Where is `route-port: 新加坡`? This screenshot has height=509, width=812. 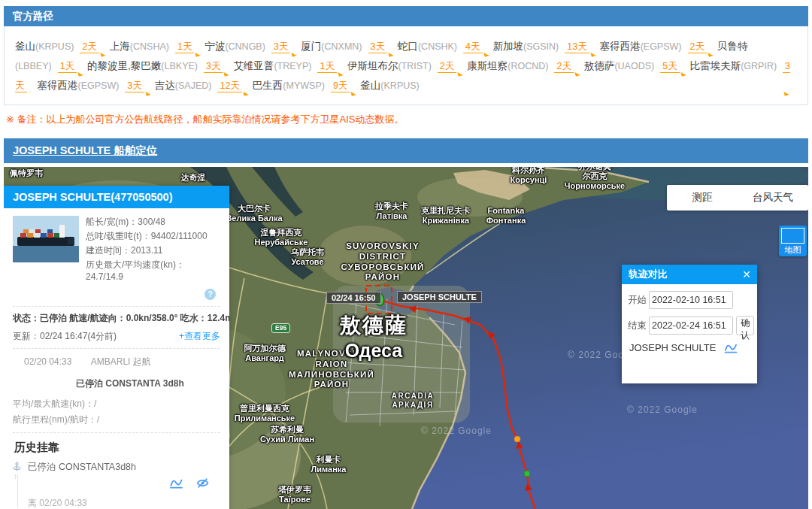 route-port: 新加坡 is located at coordinates (508, 47).